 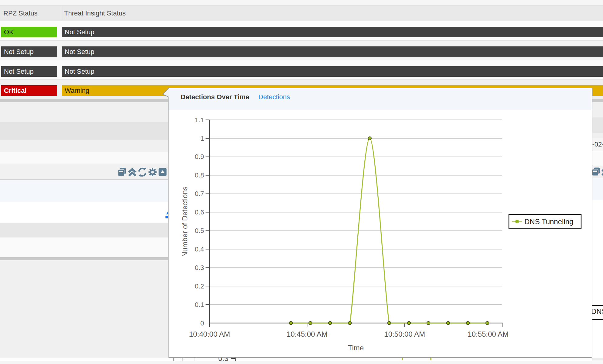 I want to click on date-fragment: -02-, so click(x=598, y=144).